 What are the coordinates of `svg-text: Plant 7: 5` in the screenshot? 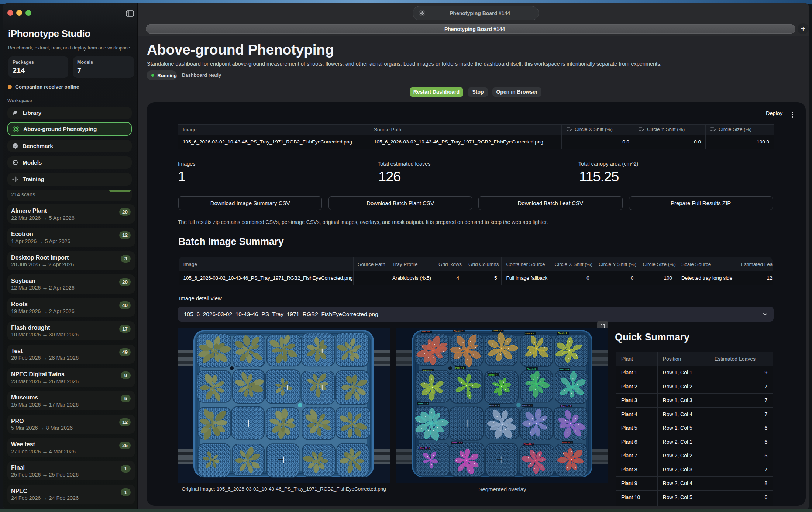 It's located at (460, 368).